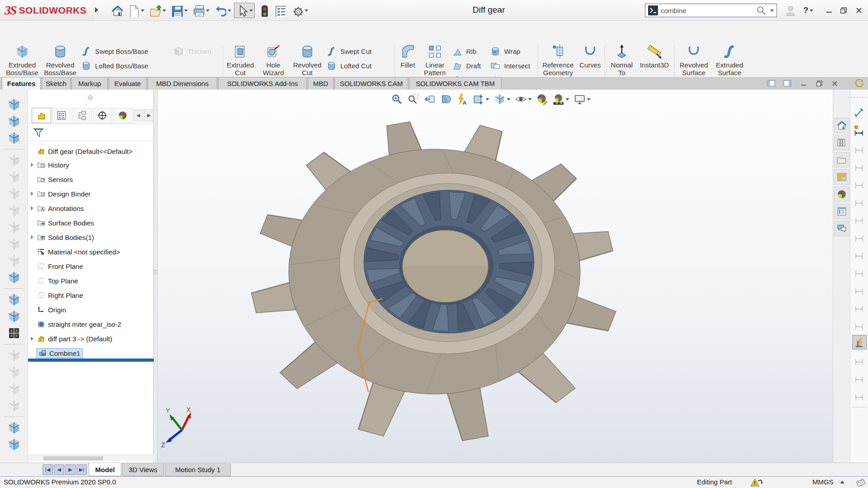 The image size is (868, 488). I want to click on extruded-boss-base-button: Extruded Boss/Base, so click(22, 60).